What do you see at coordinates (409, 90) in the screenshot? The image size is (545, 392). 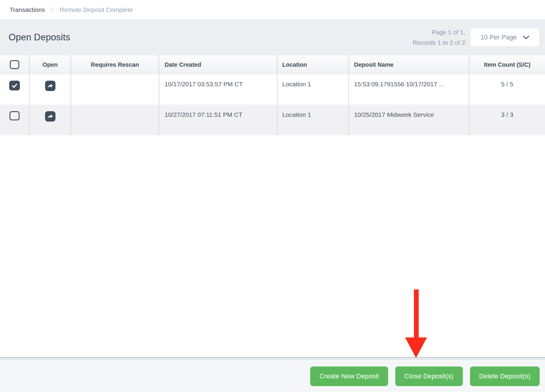 I see `row-deposit-name-cell: 15:53:09.1791556 10/17/2017 ...` at bounding box center [409, 90].